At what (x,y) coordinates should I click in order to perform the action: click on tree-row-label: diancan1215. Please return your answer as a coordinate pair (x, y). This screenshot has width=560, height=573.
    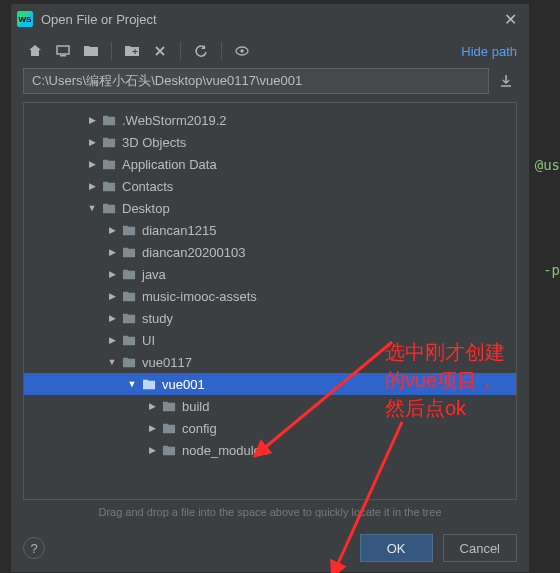
    Looking at the image, I should click on (179, 230).